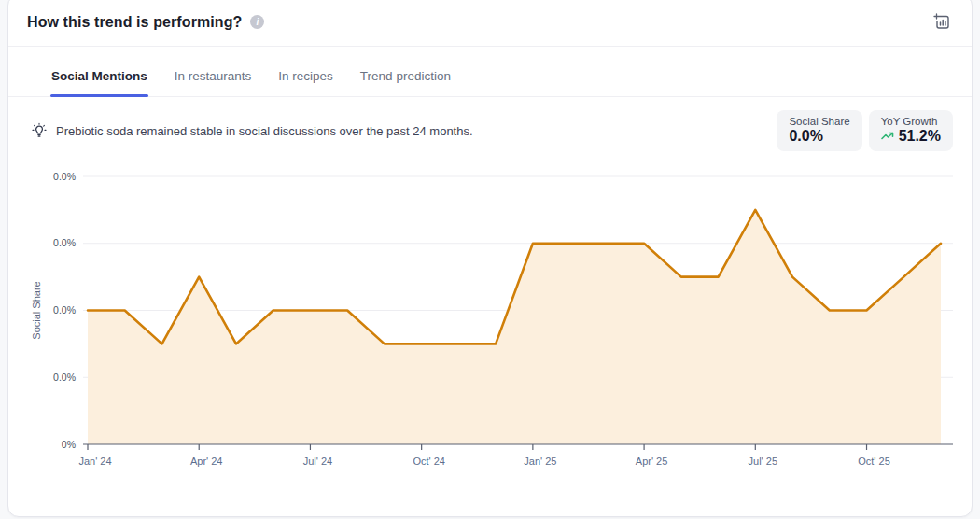 This screenshot has width=980, height=519. I want to click on add-chart-icon, so click(943, 22).